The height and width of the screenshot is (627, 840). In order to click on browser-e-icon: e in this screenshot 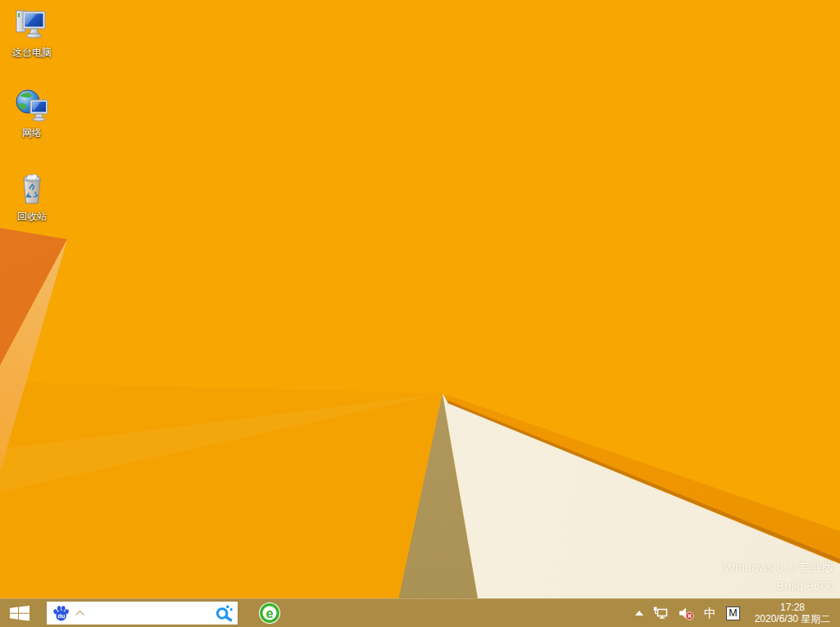, I will do `click(270, 613)`.